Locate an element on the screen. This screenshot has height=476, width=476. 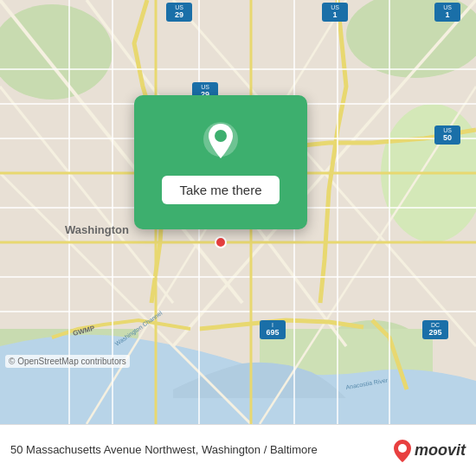
moovit-pin-icon is located at coordinates (402, 451).